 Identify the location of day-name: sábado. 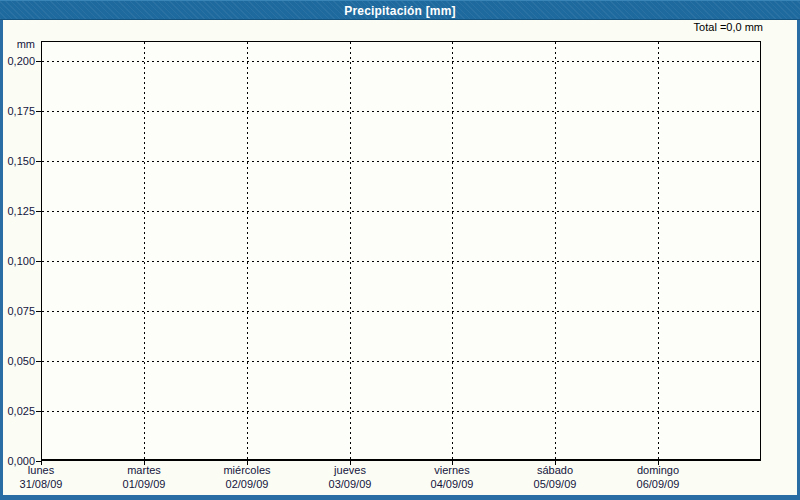
(555, 471).